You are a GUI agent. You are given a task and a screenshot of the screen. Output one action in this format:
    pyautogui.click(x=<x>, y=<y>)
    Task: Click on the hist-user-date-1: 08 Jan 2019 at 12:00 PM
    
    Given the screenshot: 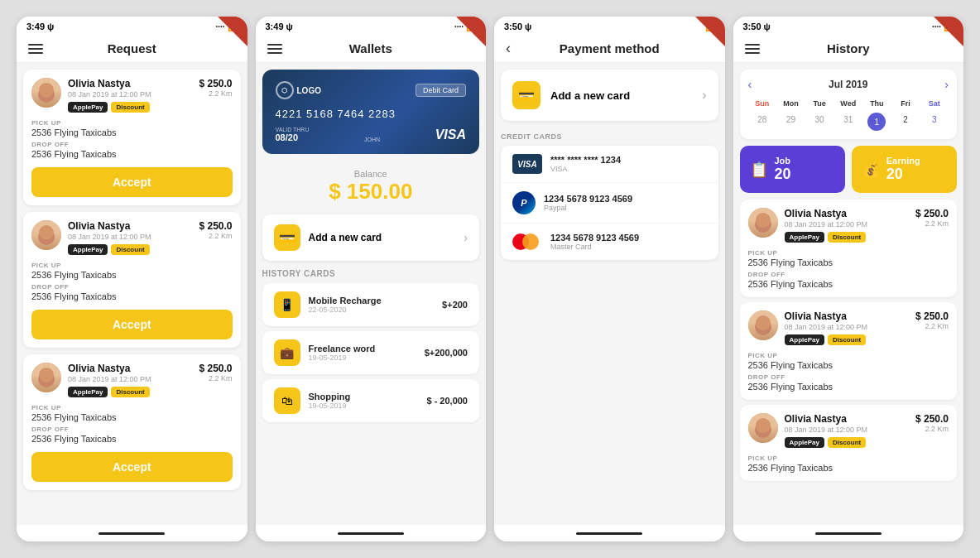 What is the action you would take?
    pyautogui.click(x=847, y=224)
    